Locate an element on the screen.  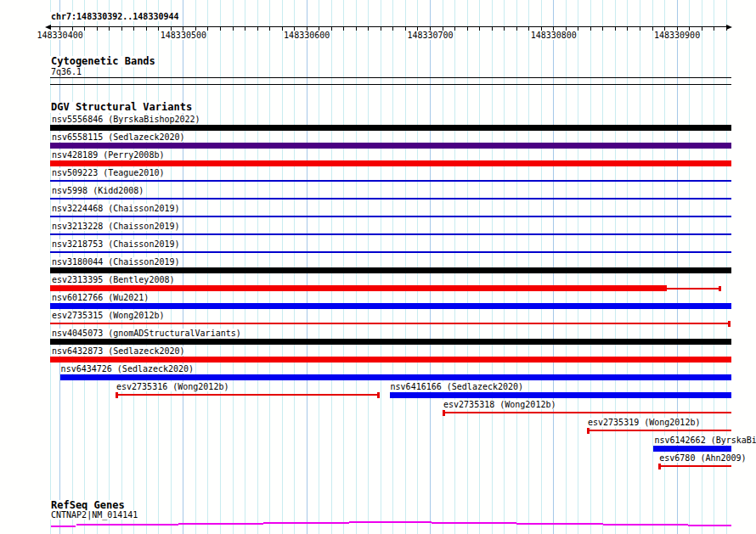
variant-label: nsv3213228 (Chaisson2019) is located at coordinates (116, 226).